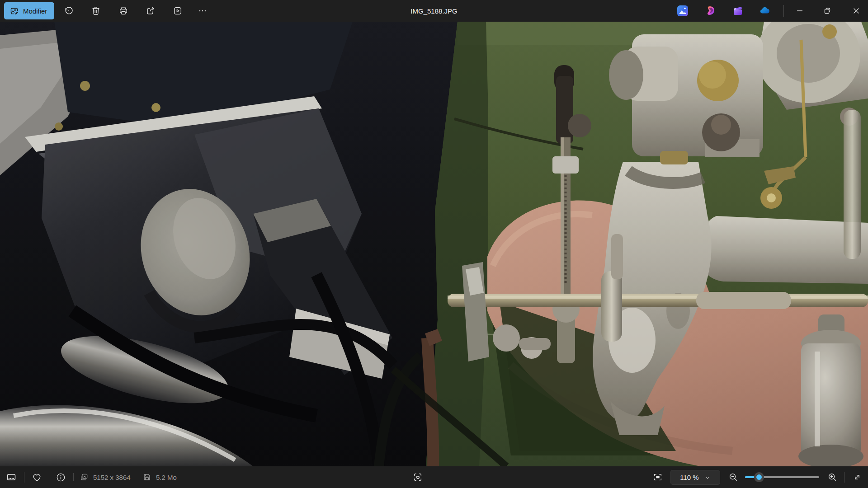 The image size is (868, 488). Describe the element at coordinates (708, 478) in the screenshot. I see `chevron-down-icon` at that location.